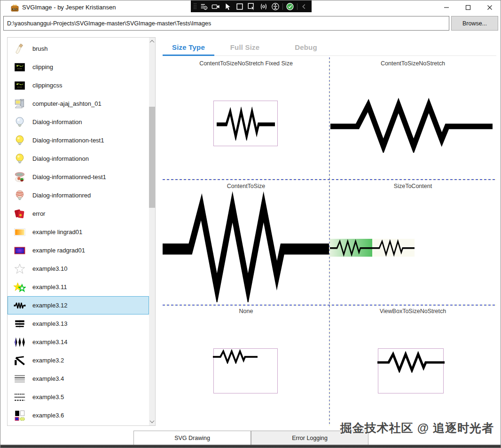 This screenshot has height=448, width=501. Describe the element at coordinates (78, 287) in the screenshot. I see `list-item-example3.11: example3.11` at that location.